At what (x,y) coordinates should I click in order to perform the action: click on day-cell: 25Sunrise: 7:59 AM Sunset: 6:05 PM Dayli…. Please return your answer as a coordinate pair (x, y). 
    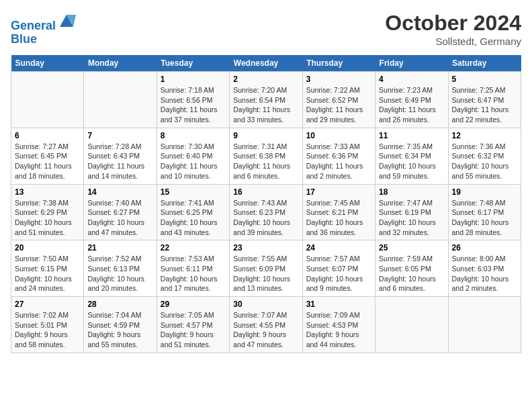
    Looking at the image, I should click on (412, 269).